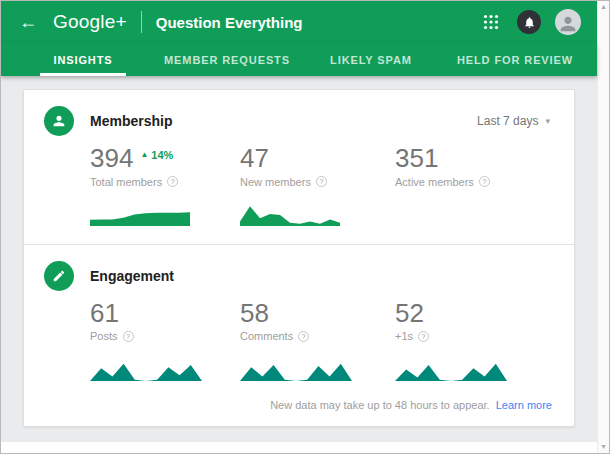 This screenshot has height=456, width=612. Describe the element at coordinates (474, 340) in the screenshot. I see `stat-plus-ones: 52 +1s ?` at that location.